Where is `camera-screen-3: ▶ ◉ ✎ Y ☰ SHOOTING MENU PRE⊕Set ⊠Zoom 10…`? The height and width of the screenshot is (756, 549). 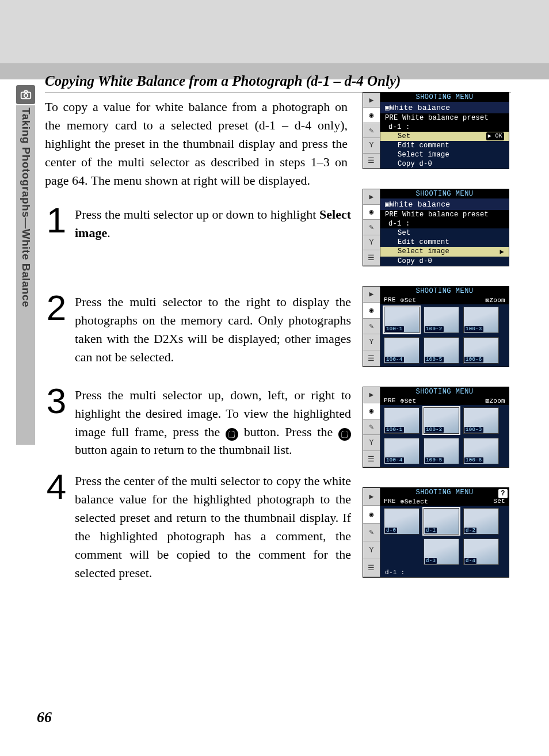
camera-screen-3: ▶ ◉ ✎ Y ☰ SHOOTING MENU PRE⊕Set ⊠Zoom 10… is located at coordinates (436, 327).